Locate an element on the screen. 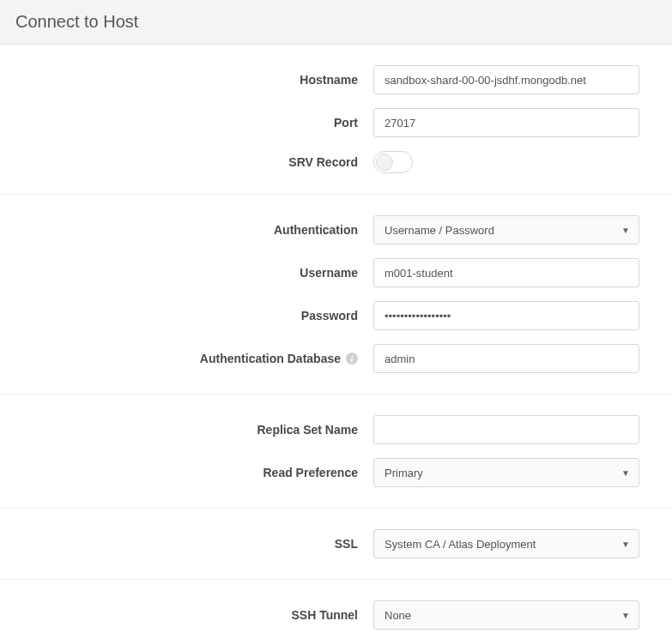  srv-toggle is located at coordinates (393, 162).